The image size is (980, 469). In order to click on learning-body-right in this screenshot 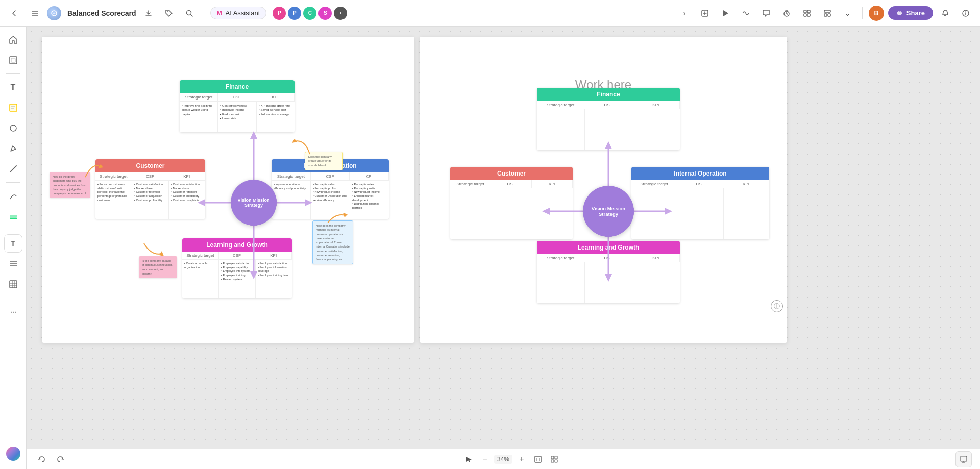, I will do `click(608, 283)`.